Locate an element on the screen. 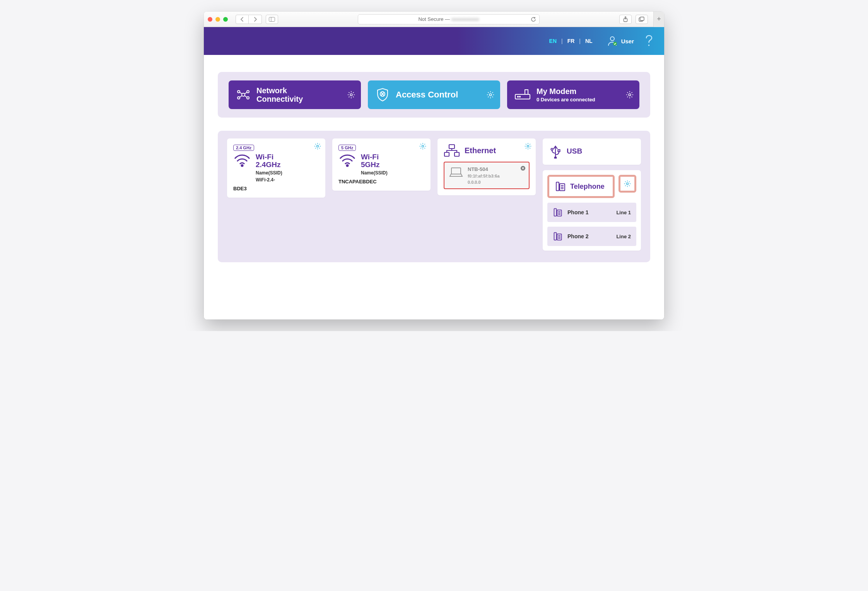  ssid-value: TNCAPAEBDEC is located at coordinates (381, 182).